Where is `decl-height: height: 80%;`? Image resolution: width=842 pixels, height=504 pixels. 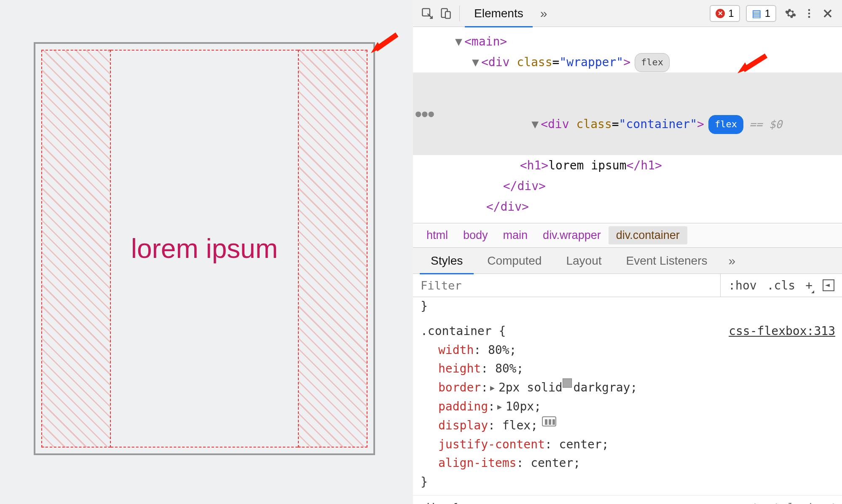 decl-height: height: 80%; is located at coordinates (627, 369).